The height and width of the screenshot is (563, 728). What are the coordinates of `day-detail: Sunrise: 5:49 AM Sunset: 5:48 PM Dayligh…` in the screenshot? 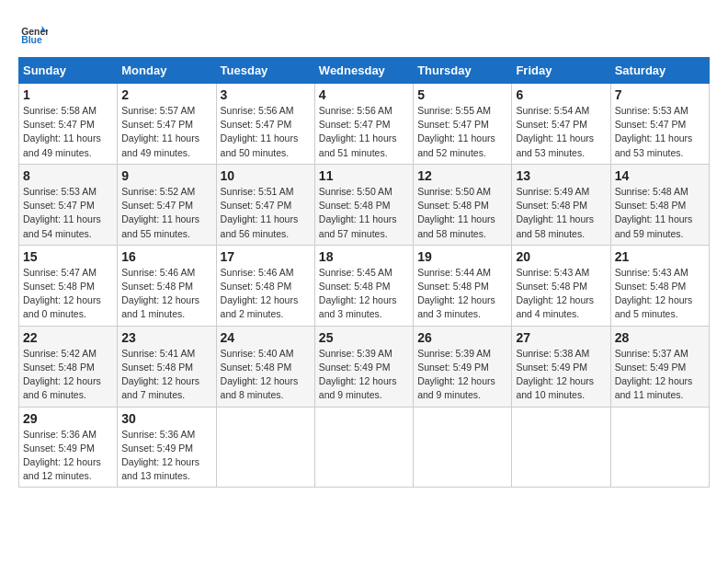 It's located at (561, 213).